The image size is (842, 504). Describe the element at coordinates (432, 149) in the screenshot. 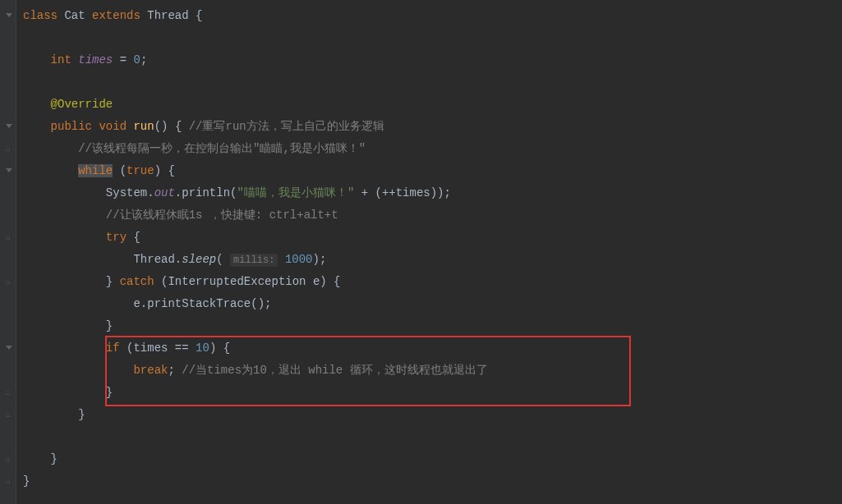

I see `code-line: //该线程每隔一秒，在控制台输出"瞄瞄,我是小猫咪！"` at that location.